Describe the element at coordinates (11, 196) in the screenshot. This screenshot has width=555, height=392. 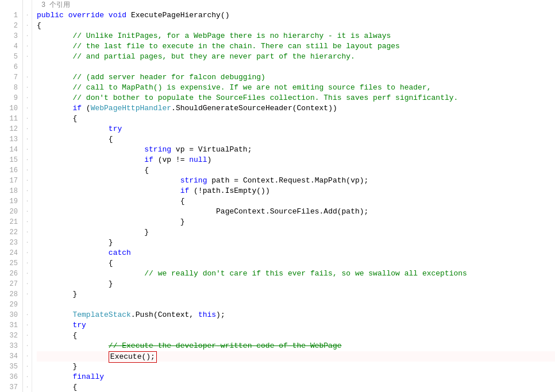
I see `line-numbers-gutter: 1234567891011121314151617181920212223242…` at that location.